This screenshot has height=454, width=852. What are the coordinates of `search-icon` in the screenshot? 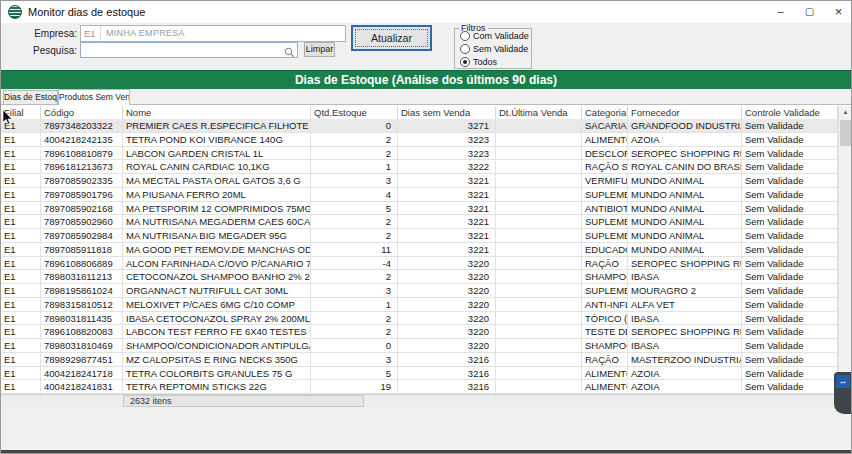 It's located at (290, 50).